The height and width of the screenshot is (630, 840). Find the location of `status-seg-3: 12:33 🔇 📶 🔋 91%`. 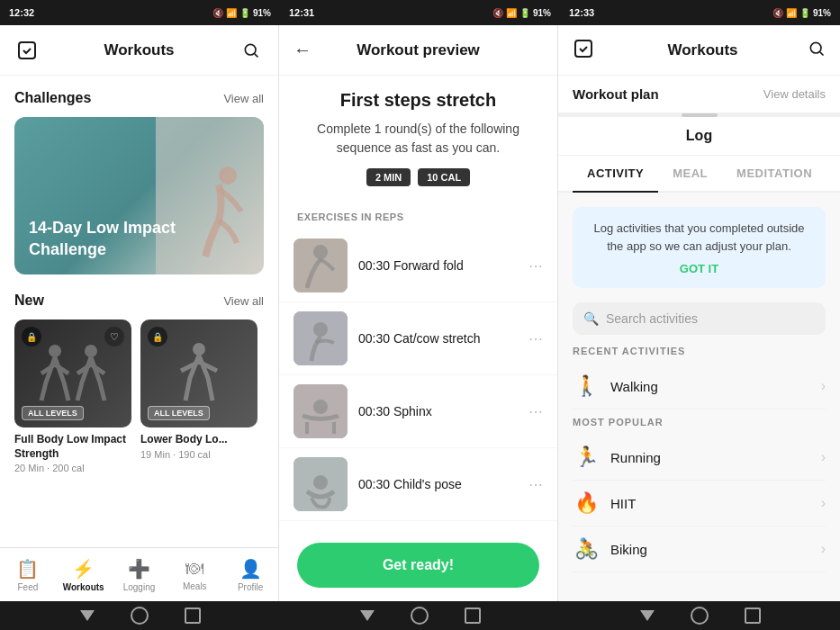

status-seg-3: 12:33 🔇 📶 🔋 91% is located at coordinates (700, 13).